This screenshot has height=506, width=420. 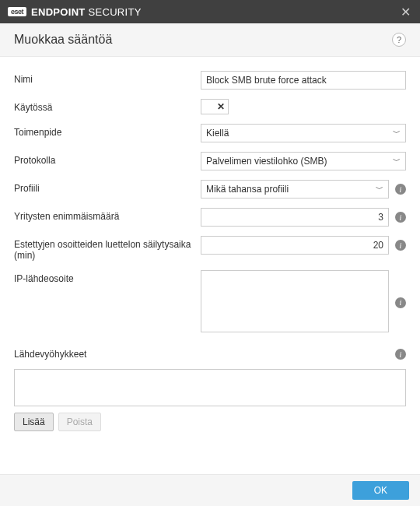 What do you see at coordinates (107, 248) in the screenshot?
I see `retain-label: Estettyjen osoitteiden luettelon säilyty…` at bounding box center [107, 248].